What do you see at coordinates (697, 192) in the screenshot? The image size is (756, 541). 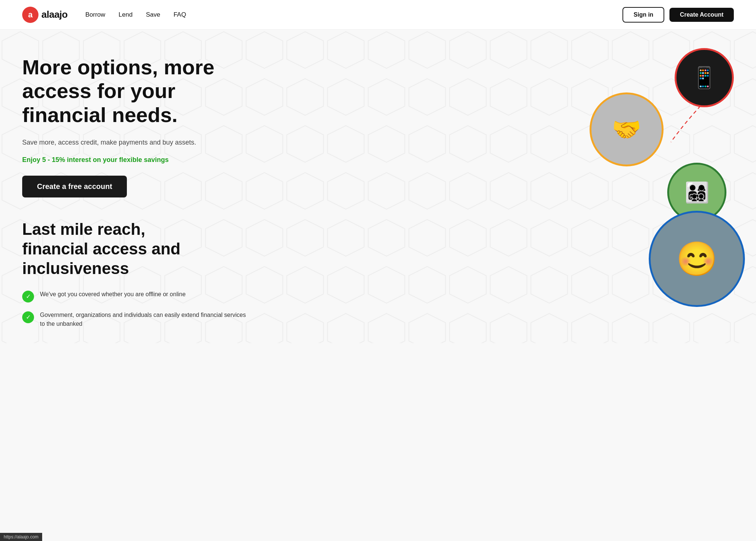 I see `family-icon: 👨‍👩‍👧‍👦` at bounding box center [697, 192].